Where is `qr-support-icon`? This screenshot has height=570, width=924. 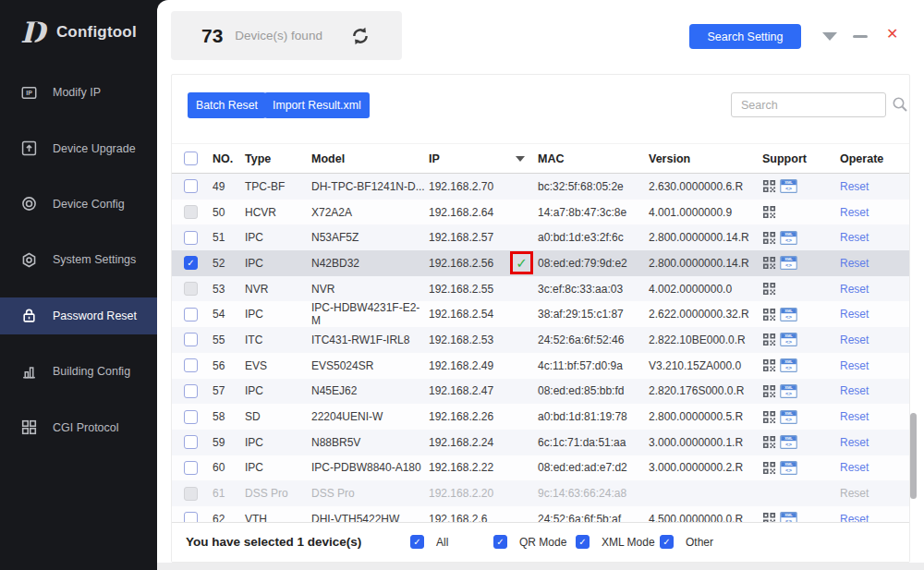
qr-support-icon is located at coordinates (769, 517).